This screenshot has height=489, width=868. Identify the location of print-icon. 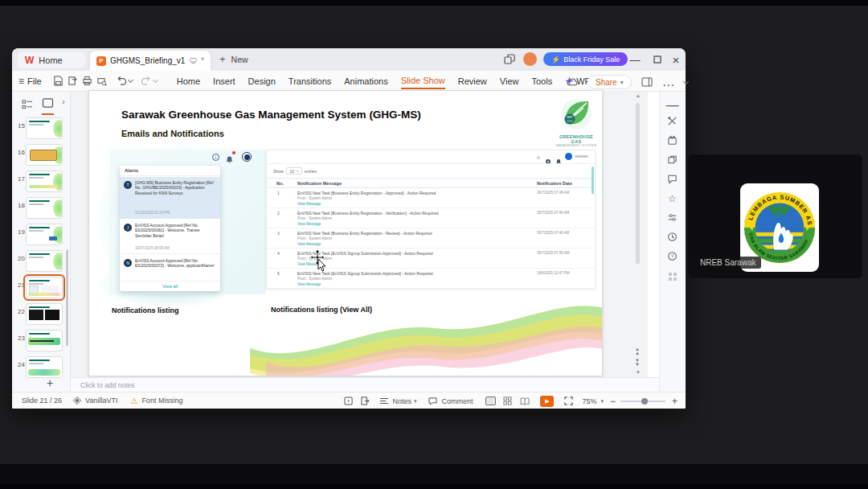
(88, 81).